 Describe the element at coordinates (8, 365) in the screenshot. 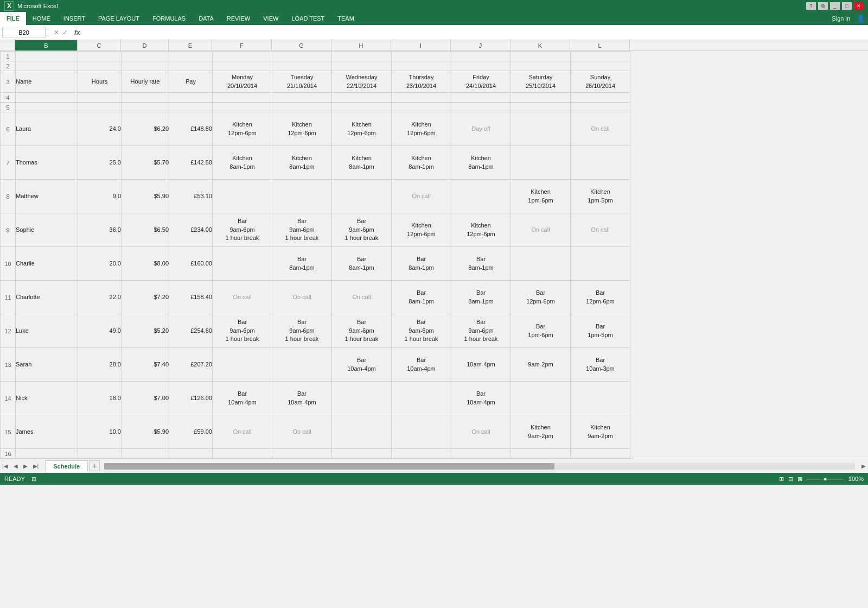

I see `row-num-13: 13` at that location.